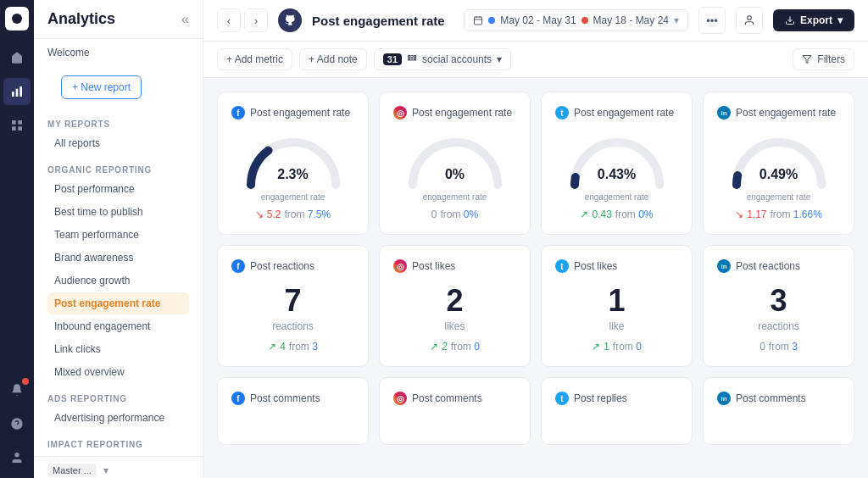  What do you see at coordinates (17, 125) in the screenshot?
I see `nav-grid` at bounding box center [17, 125].